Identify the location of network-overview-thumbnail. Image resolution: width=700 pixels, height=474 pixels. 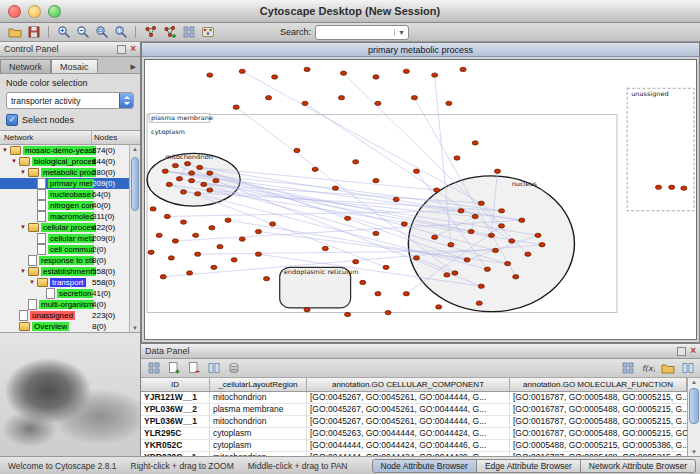
(70, 394).